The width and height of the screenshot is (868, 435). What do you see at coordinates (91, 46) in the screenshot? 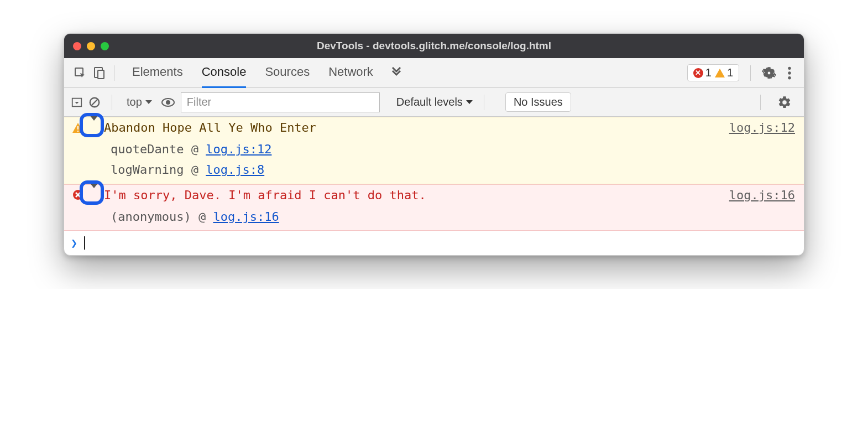
I see `minimize-window-button` at bounding box center [91, 46].